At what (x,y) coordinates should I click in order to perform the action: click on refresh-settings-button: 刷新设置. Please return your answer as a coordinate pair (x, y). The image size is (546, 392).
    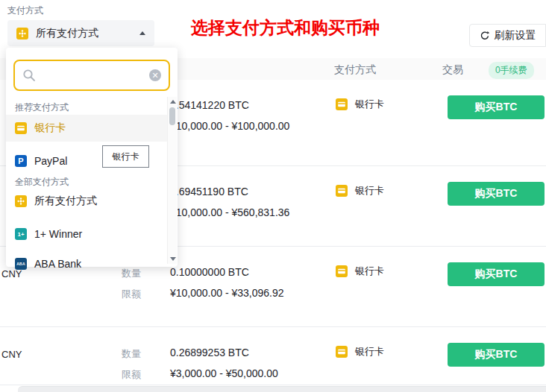
    Looking at the image, I should click on (507, 36).